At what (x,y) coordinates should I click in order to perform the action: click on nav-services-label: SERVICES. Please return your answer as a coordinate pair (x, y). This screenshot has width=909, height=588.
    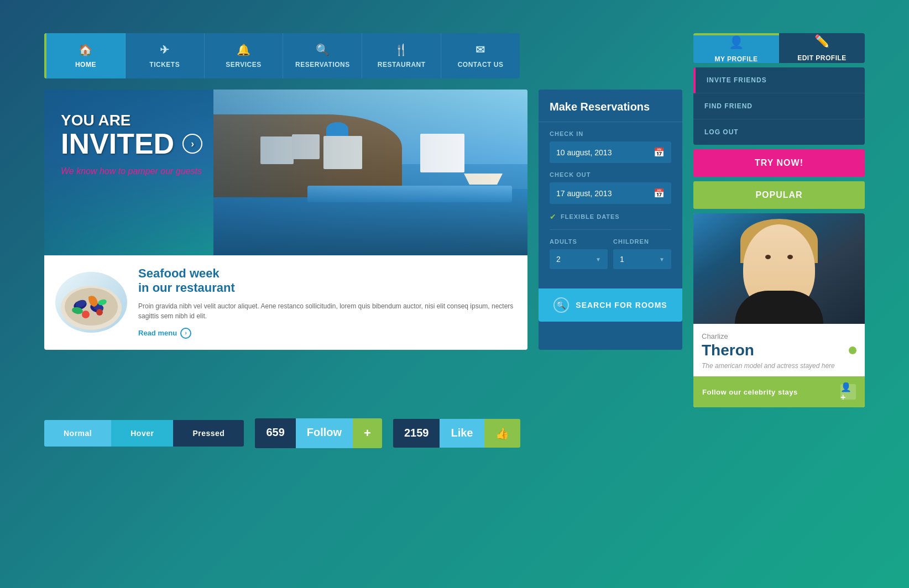
    Looking at the image, I should click on (243, 65).